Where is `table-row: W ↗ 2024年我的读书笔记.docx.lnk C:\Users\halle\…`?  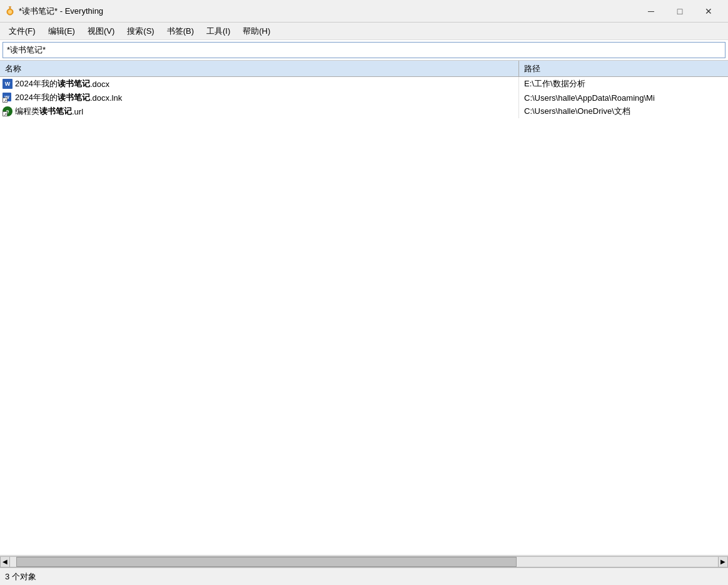
table-row: W ↗ 2024年我的读书笔记.docx.lnk C:\Users\halle\… is located at coordinates (364, 98).